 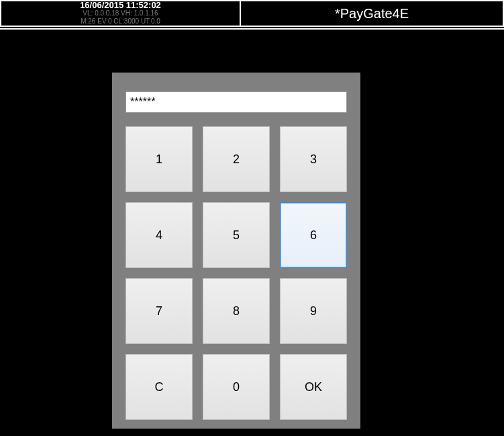 What do you see at coordinates (236, 311) in the screenshot?
I see `key-8: 8` at bounding box center [236, 311].